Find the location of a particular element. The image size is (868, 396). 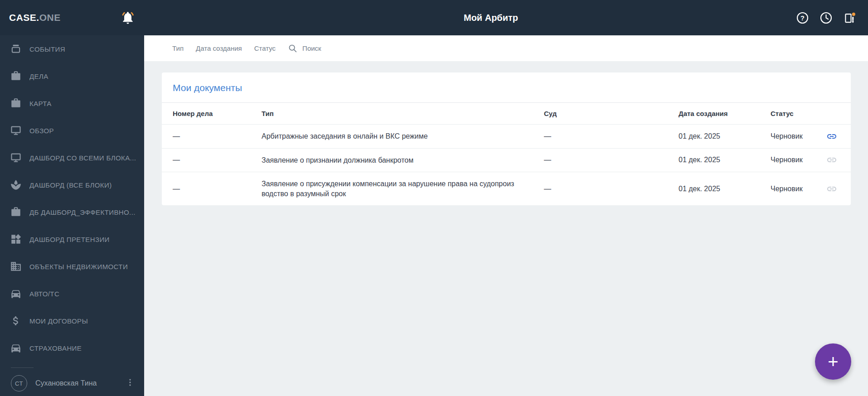

table-header: Номер дела Тип Суд Дата создания Статус is located at coordinates (506, 113).